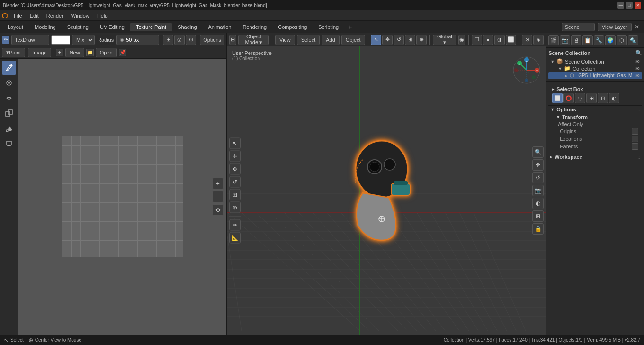  Describe the element at coordinates (410, 40) in the screenshot. I see `scale-icon: ⊞` at that location.